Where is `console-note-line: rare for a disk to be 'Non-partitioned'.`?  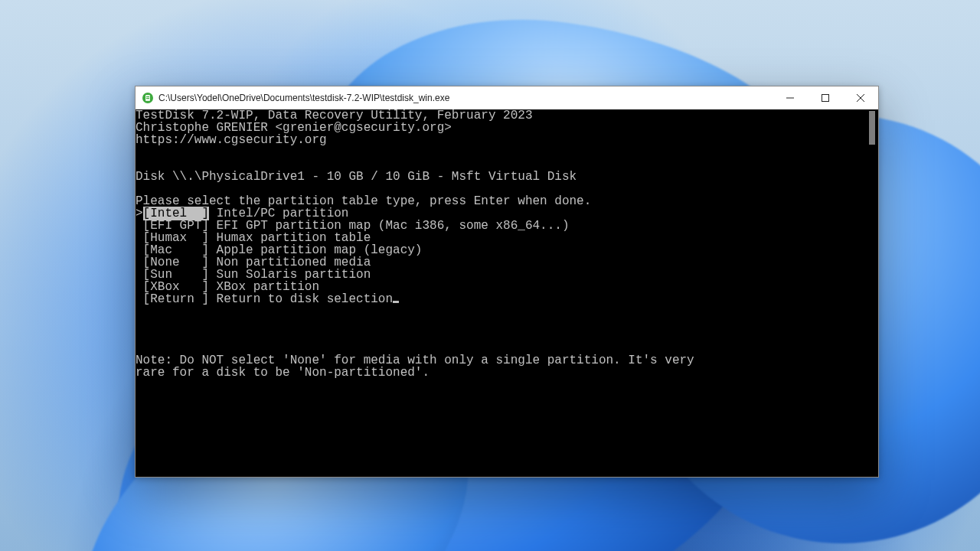
console-note-line: rare for a disk to be 'Non-partitioned'. is located at coordinates (501, 373).